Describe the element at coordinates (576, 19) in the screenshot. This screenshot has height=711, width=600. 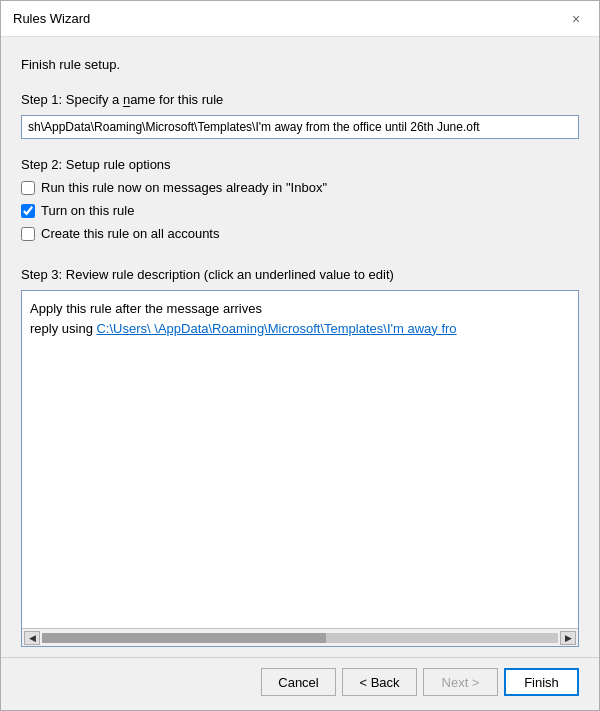
I see `close-button: ×` at that location.